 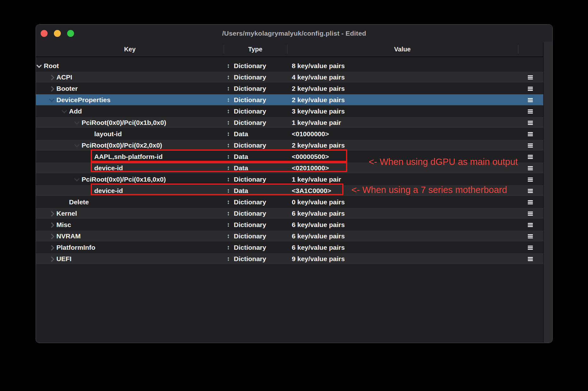 What do you see at coordinates (290, 259) in the screenshot?
I see `table-row: UEFI↕Dictionary9 key/value pairs` at bounding box center [290, 259].